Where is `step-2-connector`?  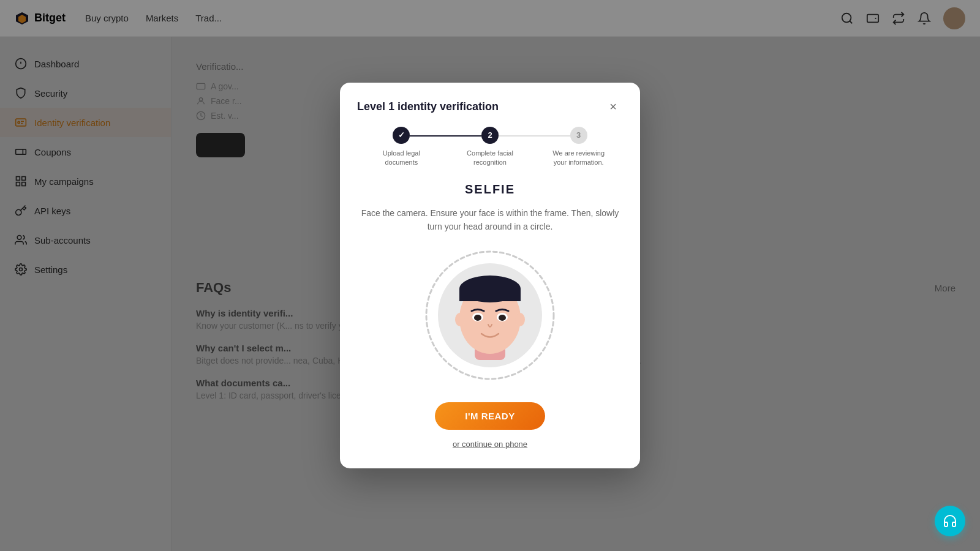
step-2-connector is located at coordinates (534, 136).